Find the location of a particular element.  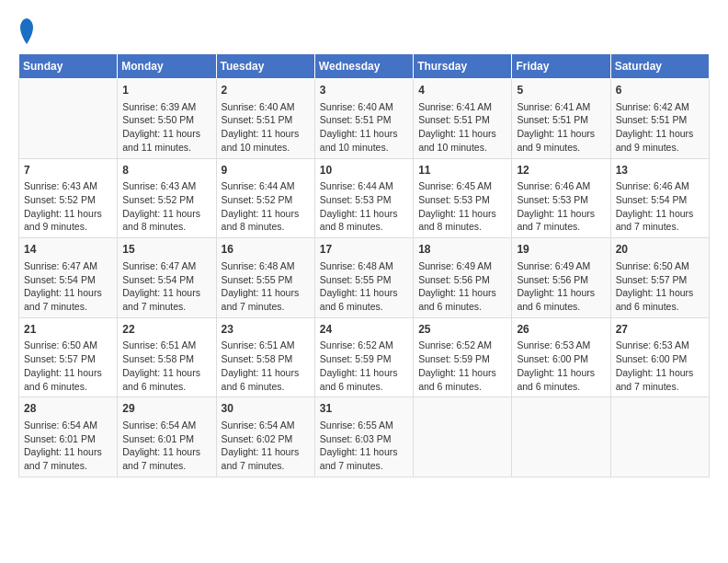

calendar-week-2: 7Sunrise: 6:43 AMSunset: 5:52 PMDaylight… is located at coordinates (364, 199).